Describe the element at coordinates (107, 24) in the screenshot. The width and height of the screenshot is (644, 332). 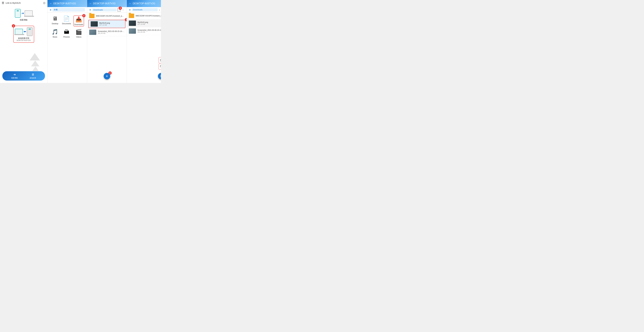
I see `file-item-myasus: MyASUS.png 227.14 KB` at that location.